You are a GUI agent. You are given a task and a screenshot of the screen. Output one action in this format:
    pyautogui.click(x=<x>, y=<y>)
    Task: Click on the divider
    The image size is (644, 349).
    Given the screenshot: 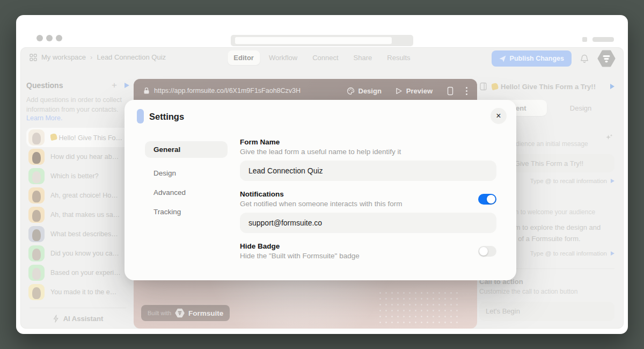 What is the action you would take?
    pyautogui.click(x=78, y=308)
    